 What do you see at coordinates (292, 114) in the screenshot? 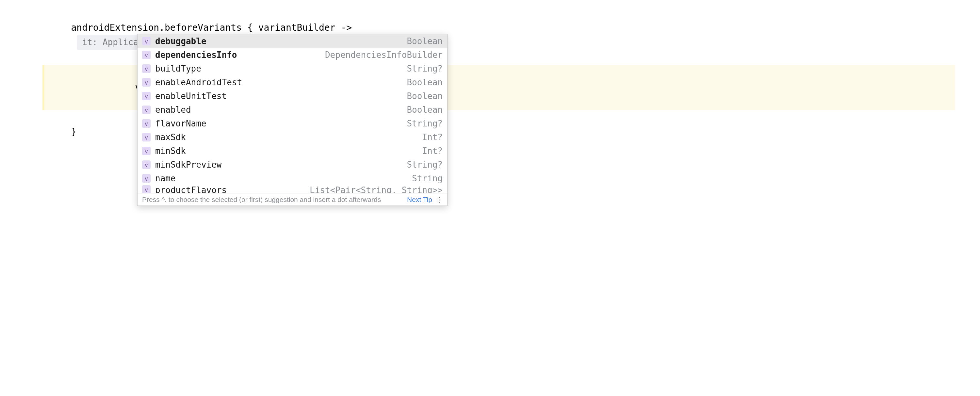
I see `autocomplete-list: vdebuggableBooleanvdependenciesInfoDepen…` at bounding box center [292, 114].